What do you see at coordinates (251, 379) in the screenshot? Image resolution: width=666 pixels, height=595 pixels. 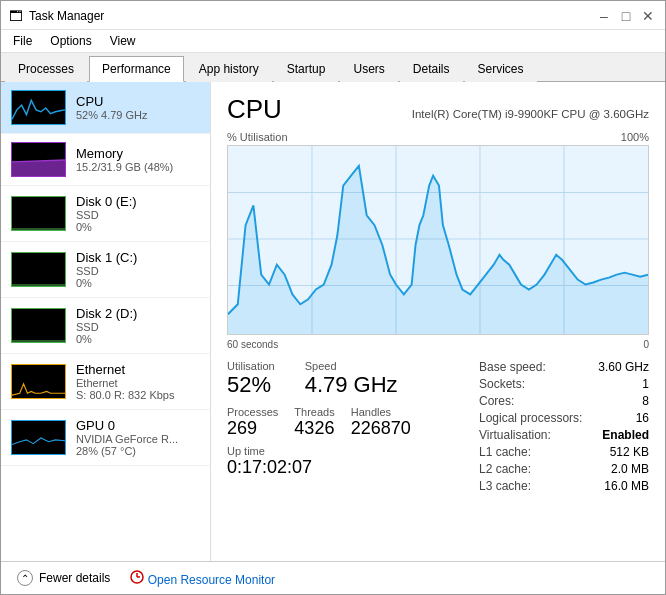 I see `utilisation-group: Utilisation 52%` at bounding box center [251, 379].